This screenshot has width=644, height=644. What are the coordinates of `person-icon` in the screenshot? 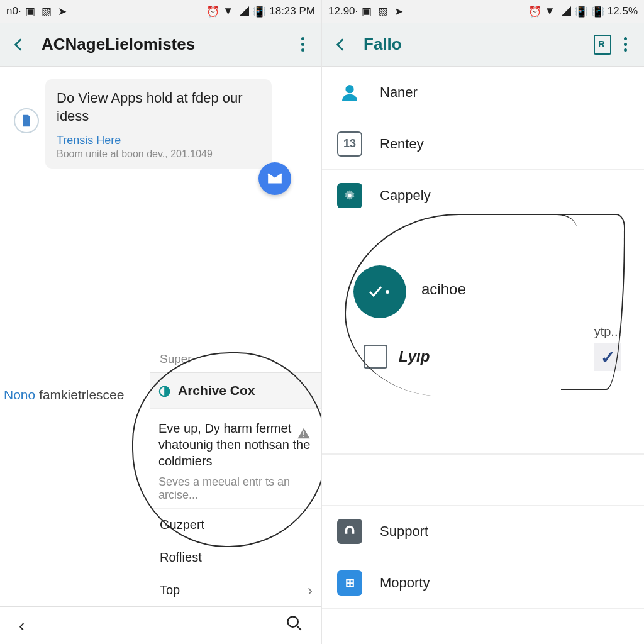 It's located at (350, 92).